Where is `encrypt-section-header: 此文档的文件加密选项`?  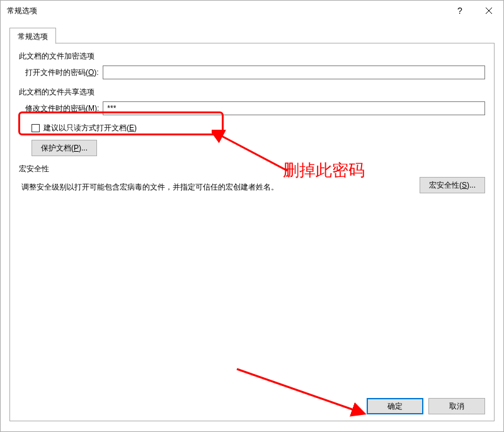 encrypt-section-header: 此文档的文件加密选项 is located at coordinates (252, 57).